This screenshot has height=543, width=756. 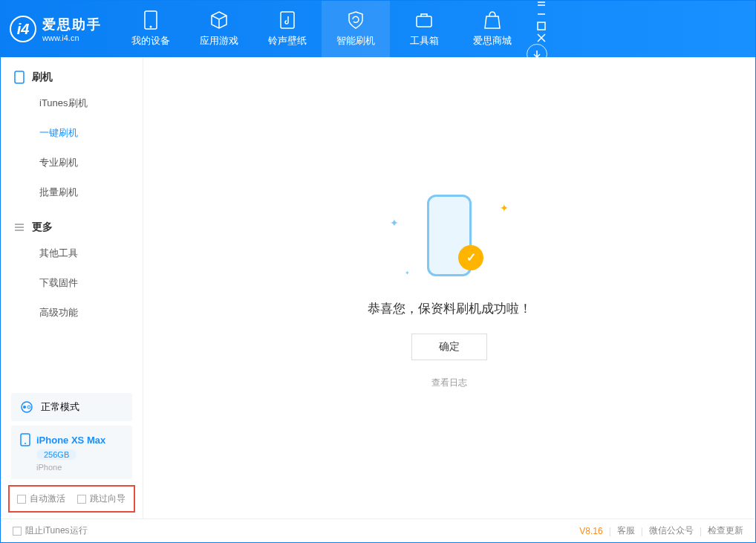 What do you see at coordinates (449, 235) in the screenshot?
I see `success-illustration: ✦ ✦ ✦ ✓` at bounding box center [449, 235].